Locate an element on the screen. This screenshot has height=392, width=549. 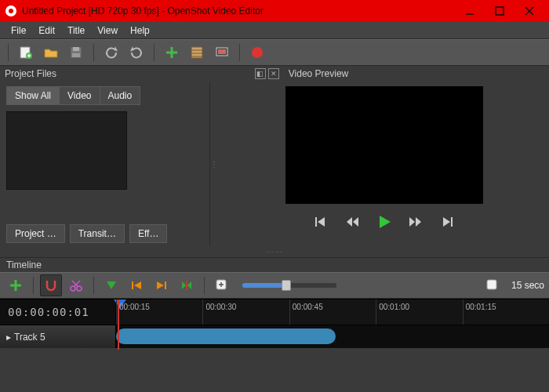
rewind-icon is located at coordinates (353, 222).